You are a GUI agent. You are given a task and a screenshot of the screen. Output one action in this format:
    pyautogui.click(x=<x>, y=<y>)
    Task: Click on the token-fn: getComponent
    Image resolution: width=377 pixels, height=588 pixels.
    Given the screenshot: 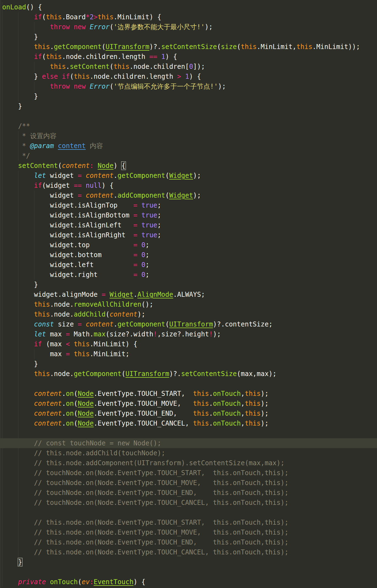 What is the action you would take?
    pyautogui.click(x=141, y=324)
    